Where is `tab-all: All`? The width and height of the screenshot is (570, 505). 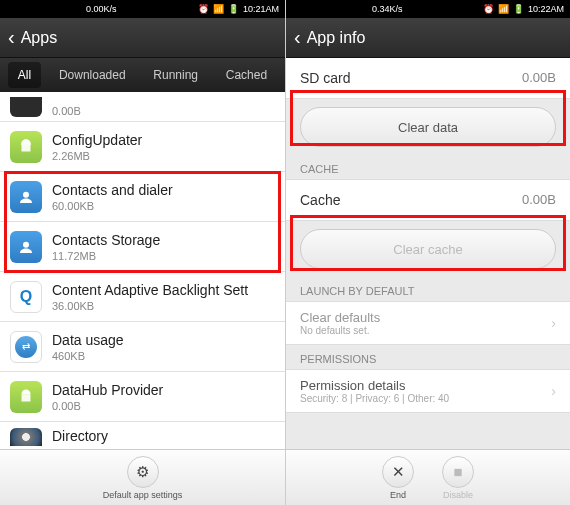 tab-all: All is located at coordinates (24, 75).